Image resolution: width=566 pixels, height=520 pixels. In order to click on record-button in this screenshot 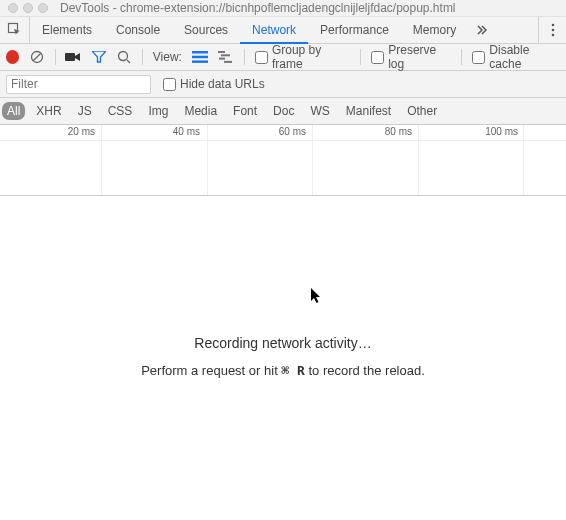, I will do `click(12, 57)`.